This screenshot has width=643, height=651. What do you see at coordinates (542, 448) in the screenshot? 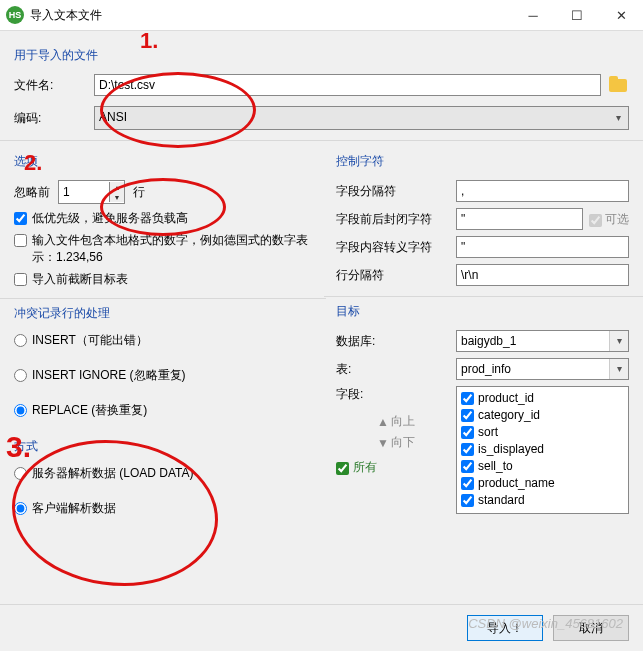
I see `field-item: is_displayed` at bounding box center [542, 448].